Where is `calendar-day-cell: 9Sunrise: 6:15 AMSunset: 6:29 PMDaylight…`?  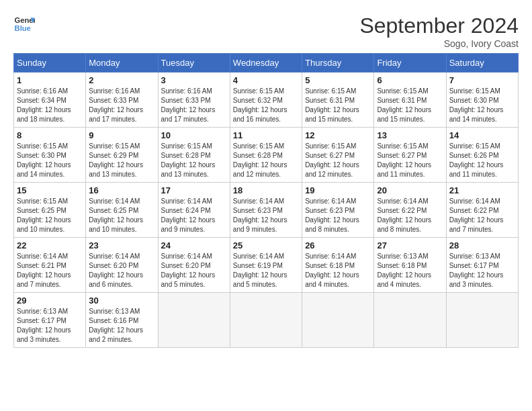 calendar-day-cell: 9Sunrise: 6:15 AMSunset: 6:29 PMDaylight… is located at coordinates (122, 155).